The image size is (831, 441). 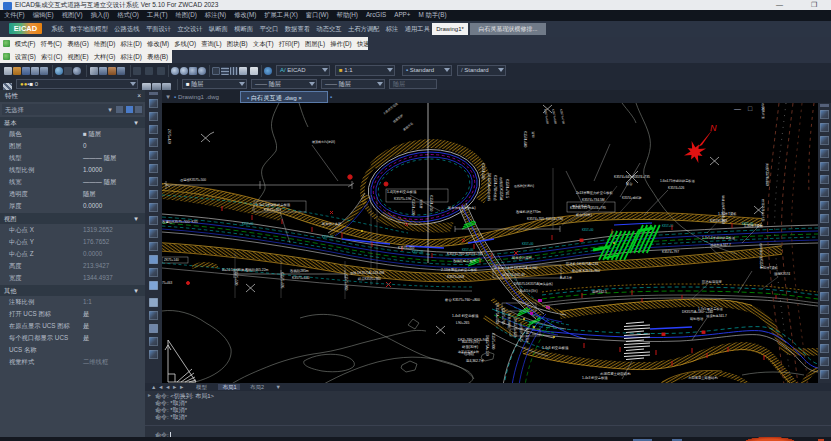 I want to click on svg-text: L90+265, so click(x=462, y=323).